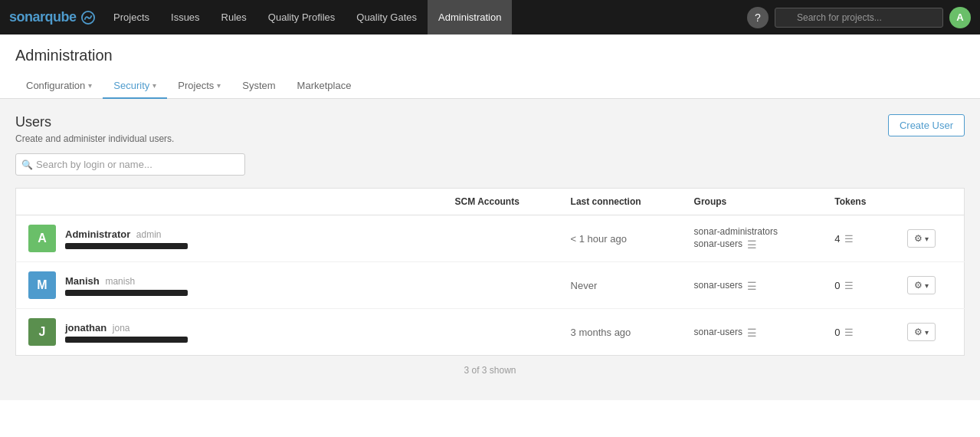  Describe the element at coordinates (859, 18) in the screenshot. I see `search-wrapper: 🔍` at that location.